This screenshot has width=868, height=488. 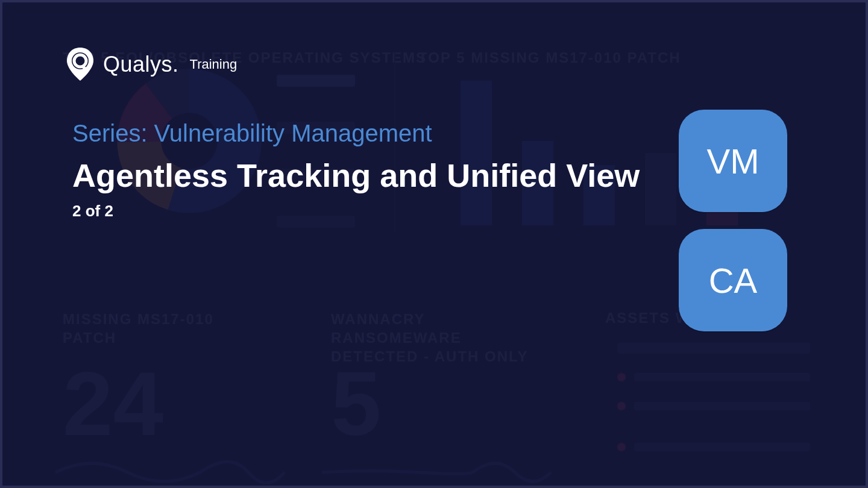 I want to click on sparkline-mid, so click(x=436, y=467).